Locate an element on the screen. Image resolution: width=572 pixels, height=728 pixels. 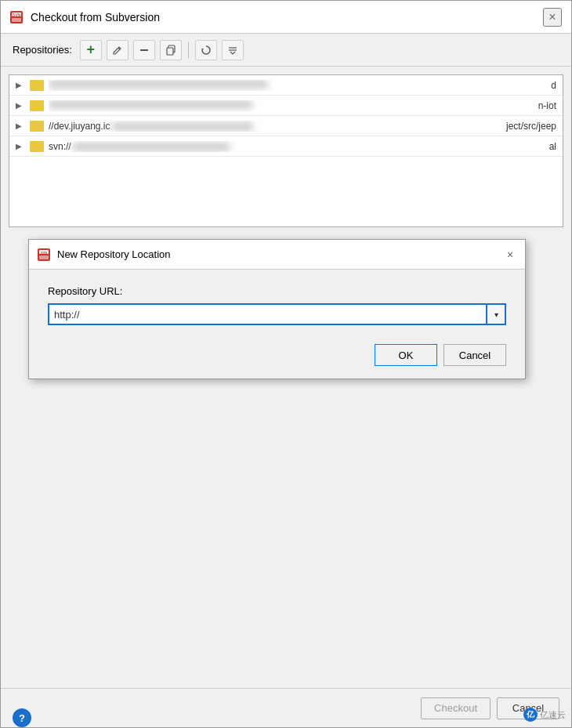
dialog-title-bar: SVN New Repository Location × is located at coordinates (277, 255).